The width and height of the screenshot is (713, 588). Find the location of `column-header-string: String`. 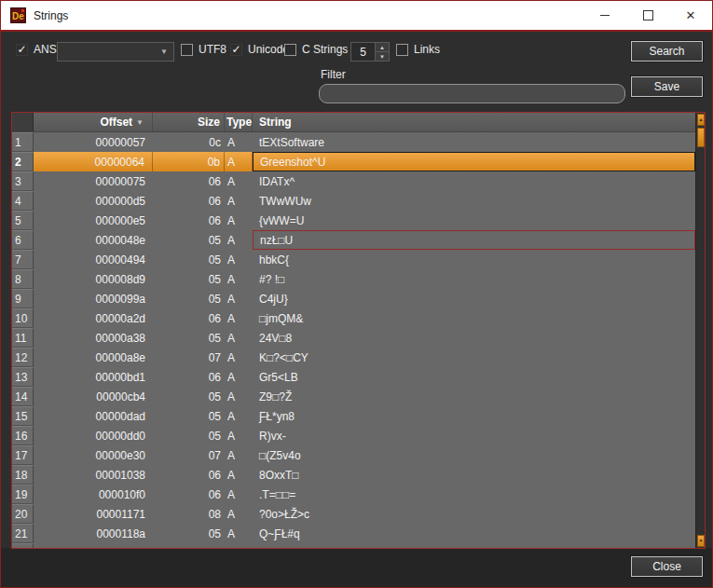

column-header-string: String is located at coordinates (473, 122).